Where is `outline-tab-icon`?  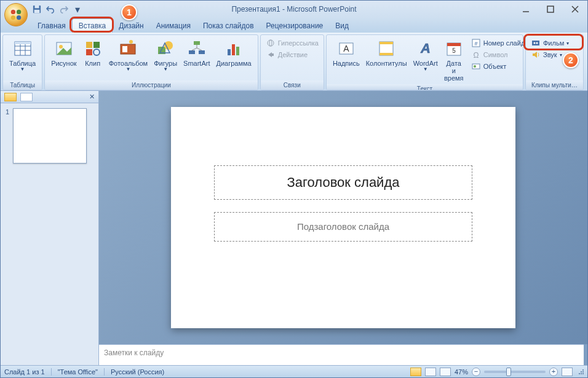
outline-tab-icon is located at coordinates (26, 97).